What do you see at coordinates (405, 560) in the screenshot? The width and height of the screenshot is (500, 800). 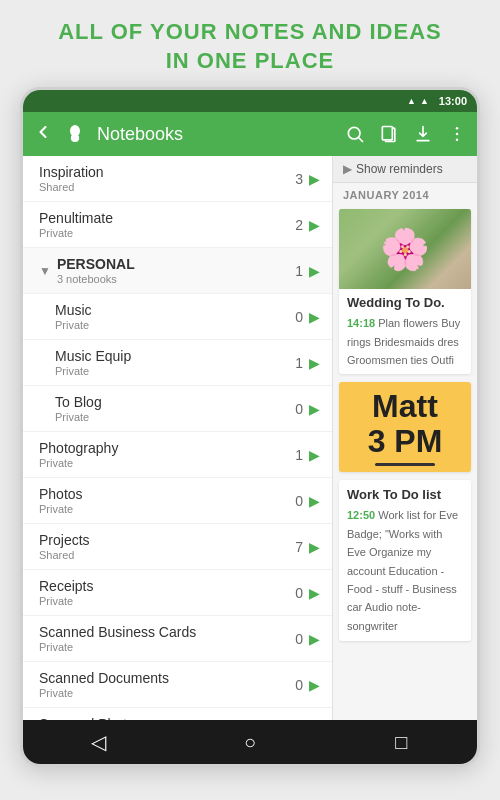 I see `note-card-work: Work To Do list 12:50 Work list for Eve …` at bounding box center [405, 560].